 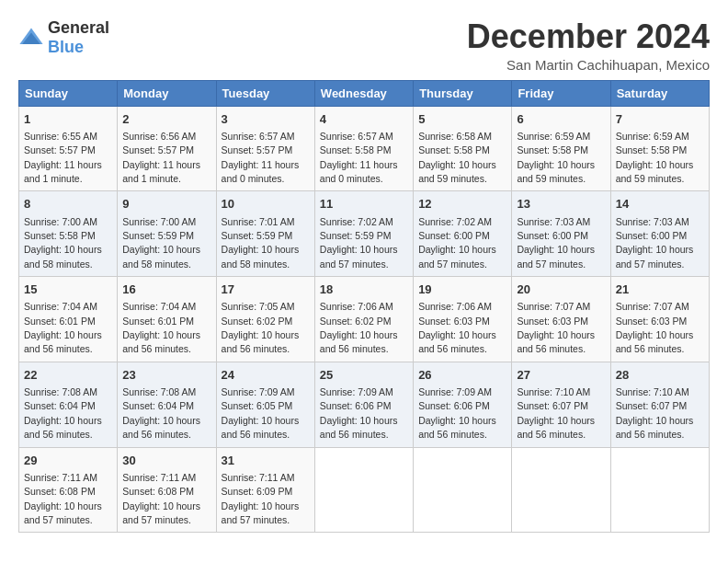 I want to click on calendar-week-row: 1Sunrise: 6:55 AMSunset: 5:57 PMDaylight…, so click(x=364, y=149).